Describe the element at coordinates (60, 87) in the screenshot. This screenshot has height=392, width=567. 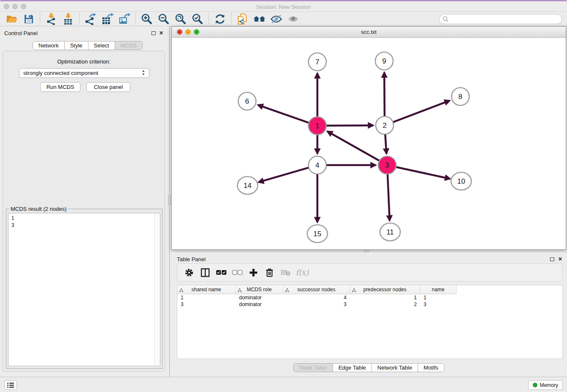
I see `run-mcds-button: Run MCDS` at that location.